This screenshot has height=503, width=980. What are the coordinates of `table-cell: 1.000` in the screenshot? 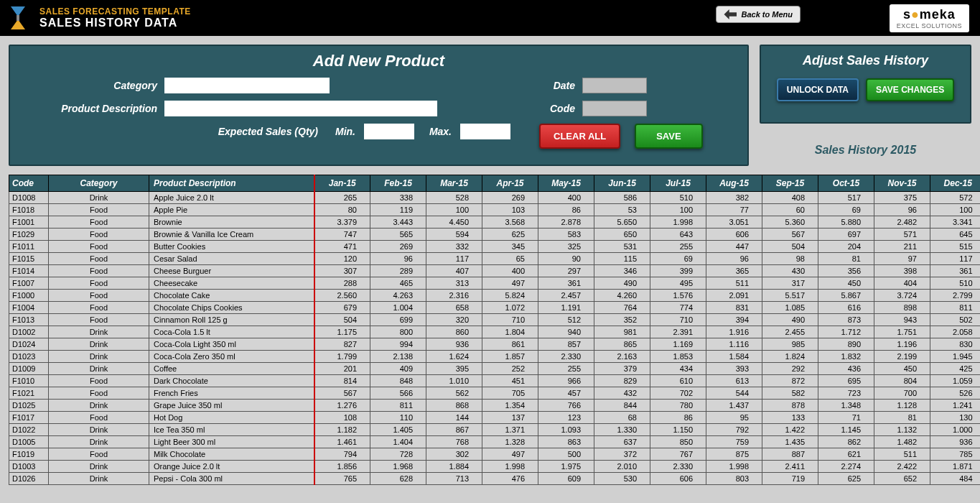 It's located at (956, 430).